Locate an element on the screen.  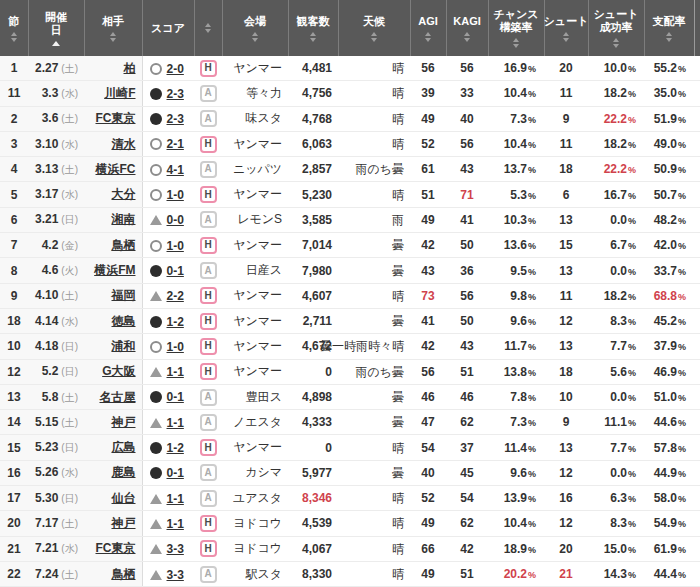
col-header-agi: AGI is located at coordinates (428, 28).